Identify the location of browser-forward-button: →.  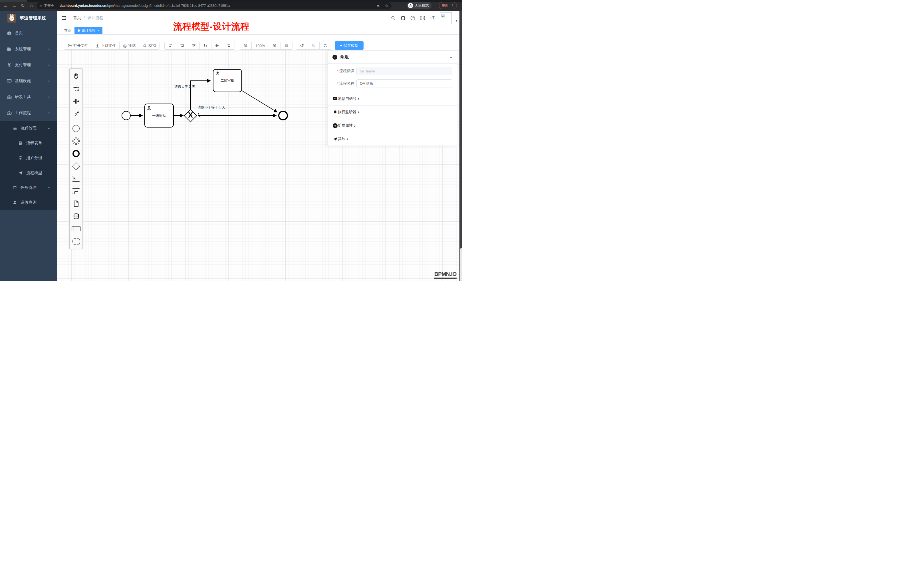
(14, 6).